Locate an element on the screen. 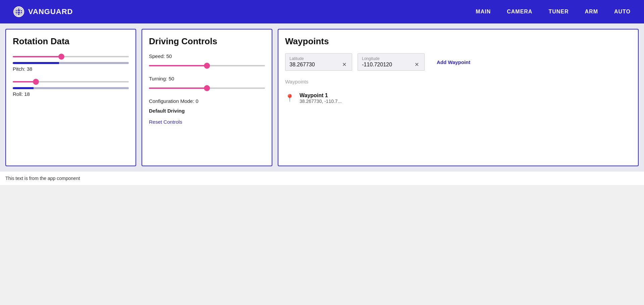 Image resolution: width=644 pixels, height=305 pixels. roll-slider-container is located at coordinates (71, 82).